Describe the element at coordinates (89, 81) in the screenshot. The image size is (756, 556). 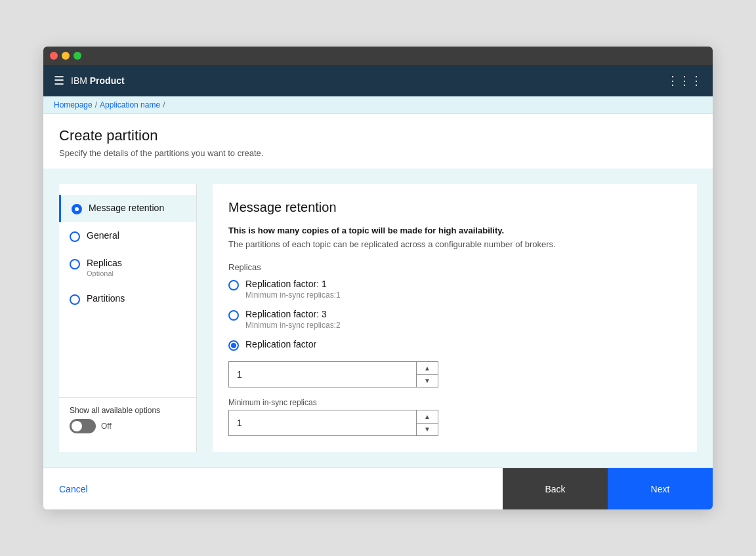
I see `nav-left: ☰ IBM Product` at that location.